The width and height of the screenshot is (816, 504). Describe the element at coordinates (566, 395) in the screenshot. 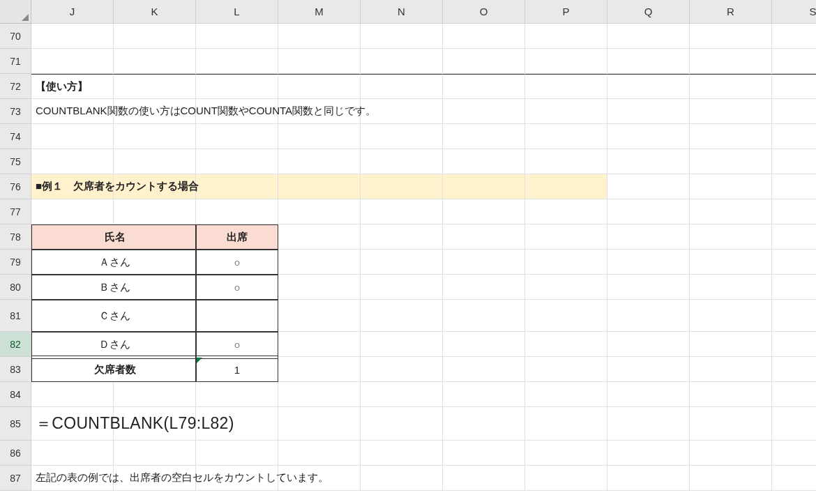

I see `cell-P84` at that location.